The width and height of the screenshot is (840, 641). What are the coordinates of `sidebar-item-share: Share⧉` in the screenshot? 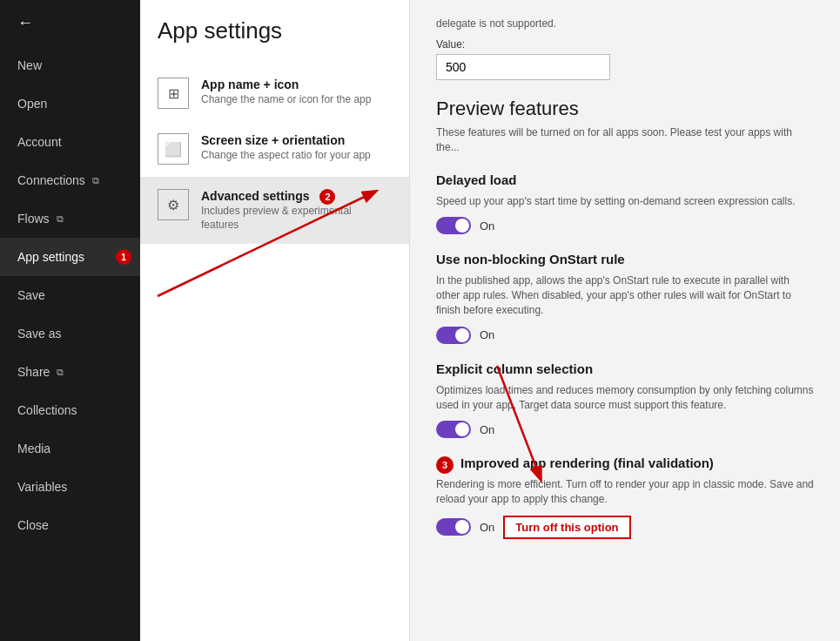 It's located at (70, 372).